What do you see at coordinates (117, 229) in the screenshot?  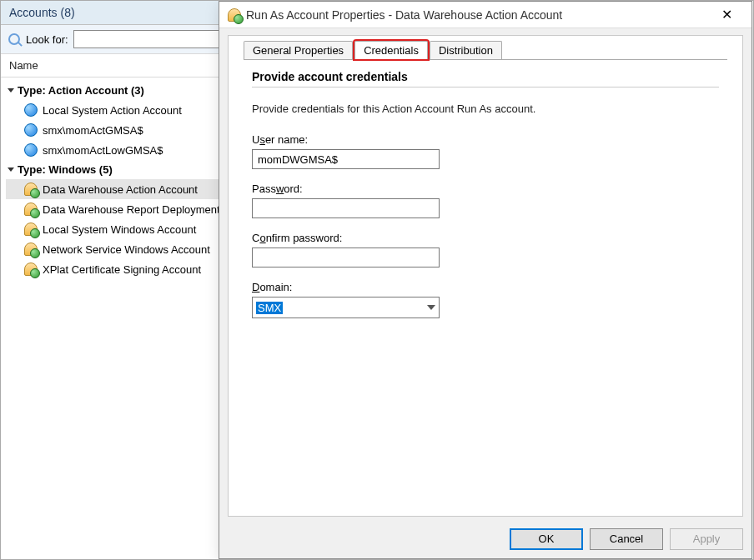 I see `tree-item: Local System Windows Account` at bounding box center [117, 229].